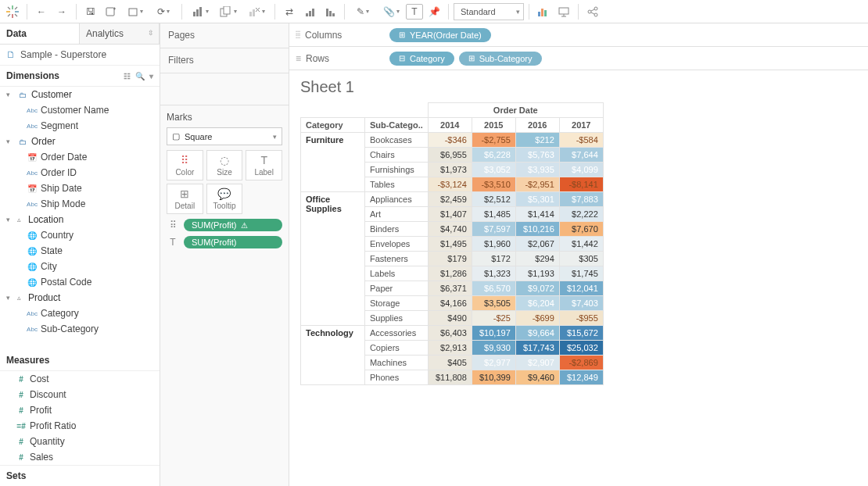  Describe the element at coordinates (450, 184) in the screenshot. I see `data-cell: -$3,124` at that location.